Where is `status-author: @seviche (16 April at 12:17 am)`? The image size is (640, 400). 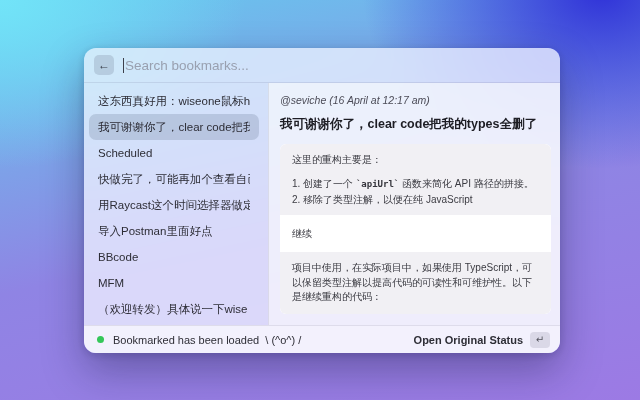 status-author: @seviche (16 April at 12:17 am) is located at coordinates (416, 100).